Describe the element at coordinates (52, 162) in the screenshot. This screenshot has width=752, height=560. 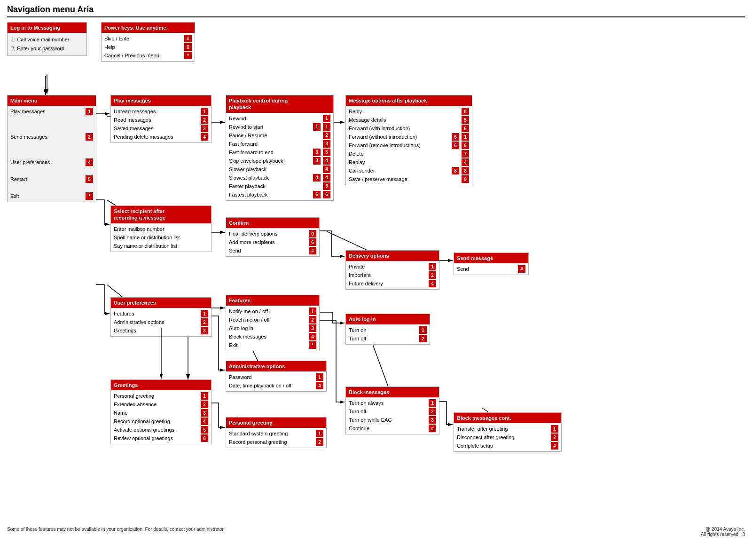
I see `main-menu-prefs: User preferences 4` at that location.